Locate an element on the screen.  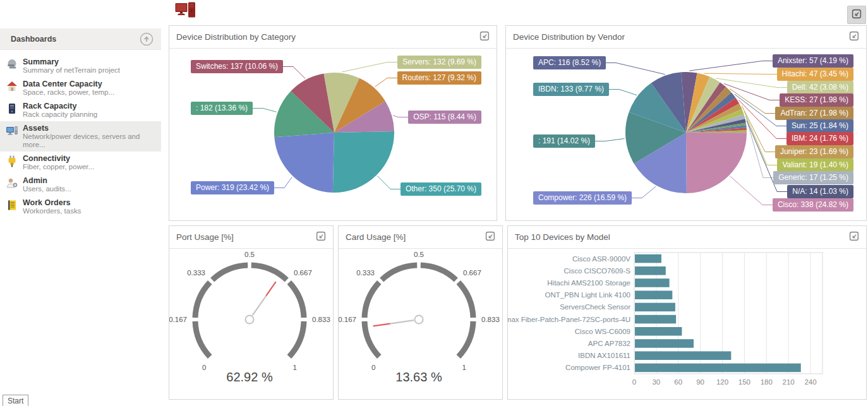
panel-category-header: Device Distribution by Category is located at coordinates (333, 37).